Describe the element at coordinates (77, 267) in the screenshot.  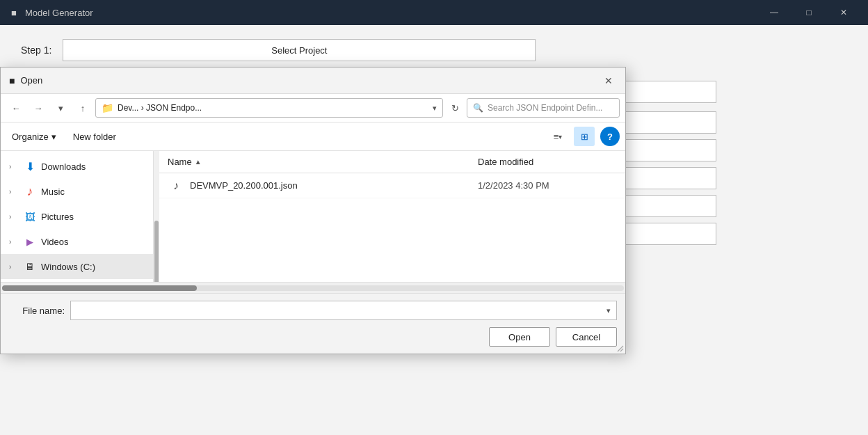
I see `sidebar-item-windows-c: › 🖥 Windows (C:)` at that location.